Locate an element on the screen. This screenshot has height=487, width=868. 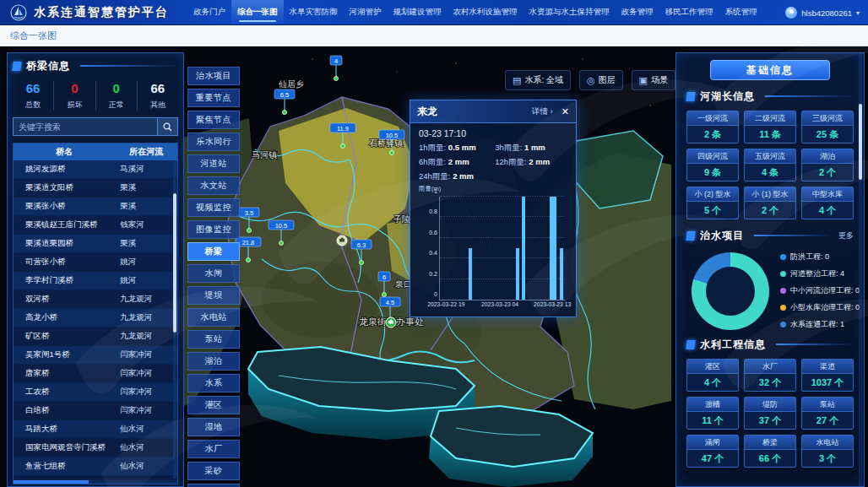
bridge-name-cell: 唐家桥 is located at coordinates (64, 373).